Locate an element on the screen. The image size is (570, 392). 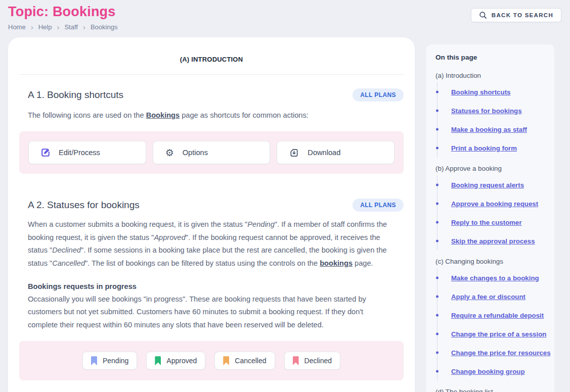
toc-link-statuses-for-bookings: Statuses for bookings is located at coordinates (487, 111).